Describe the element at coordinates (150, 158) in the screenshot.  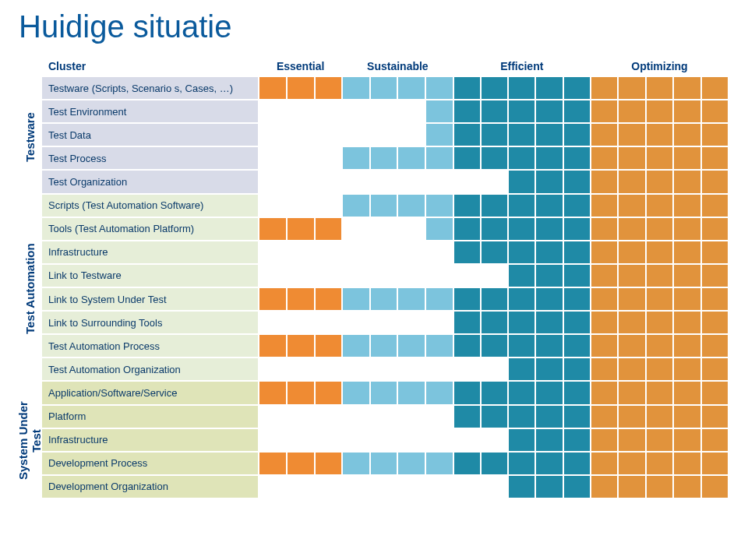
I see `row-label: Test Process` at that location.